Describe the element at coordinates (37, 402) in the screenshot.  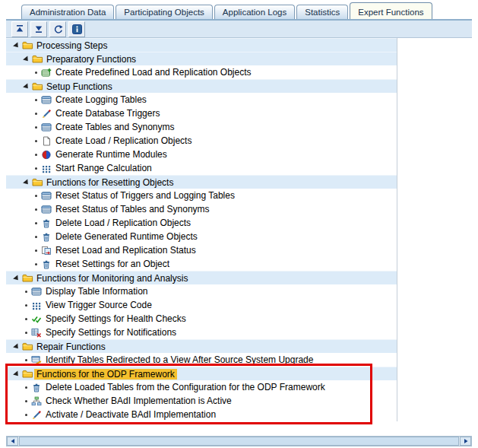
I see `org-chart-icon` at that location.